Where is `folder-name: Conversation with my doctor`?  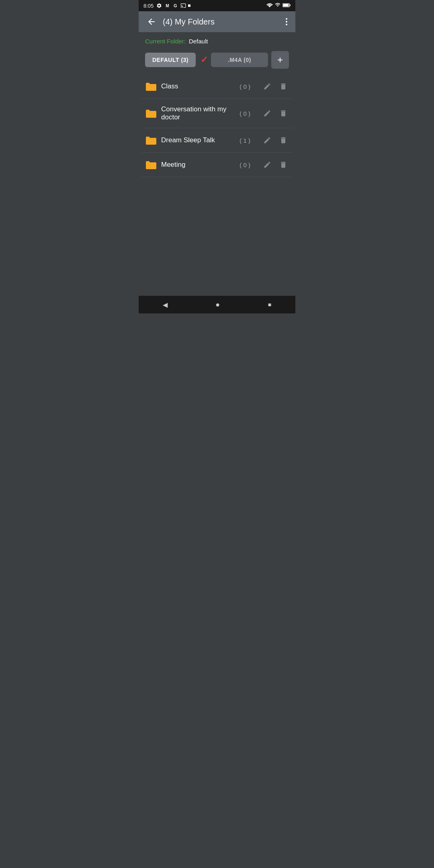 folder-name: Conversation with my doctor is located at coordinates (198, 113).